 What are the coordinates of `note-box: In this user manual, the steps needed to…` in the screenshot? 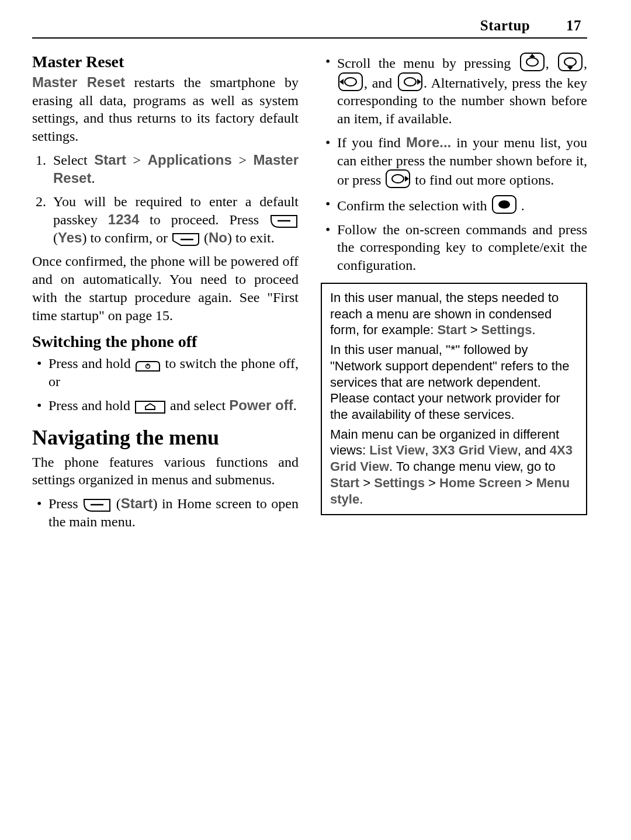 It's located at (454, 399).